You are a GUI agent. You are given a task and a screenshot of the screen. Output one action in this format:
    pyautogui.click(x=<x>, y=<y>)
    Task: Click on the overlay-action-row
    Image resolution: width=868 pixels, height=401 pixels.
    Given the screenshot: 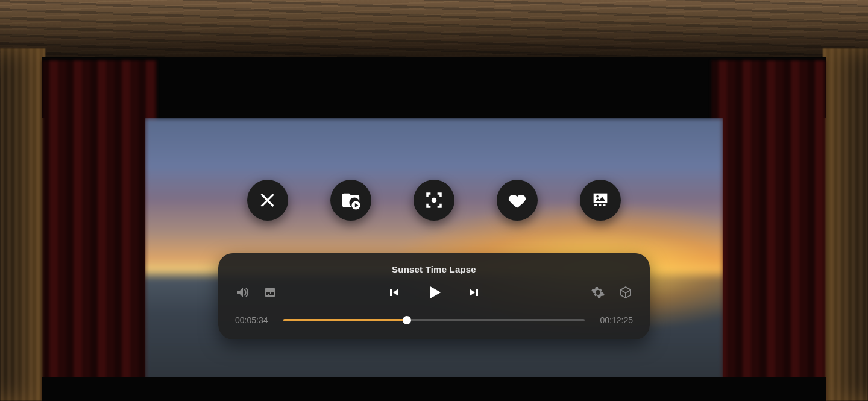 What is the action you would take?
    pyautogui.click(x=434, y=200)
    